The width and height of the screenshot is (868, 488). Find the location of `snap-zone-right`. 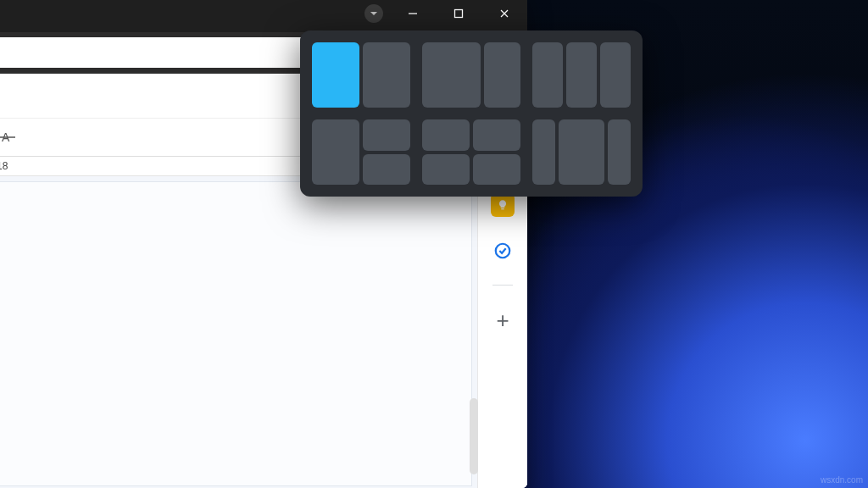

snap-zone-right is located at coordinates (387, 75).